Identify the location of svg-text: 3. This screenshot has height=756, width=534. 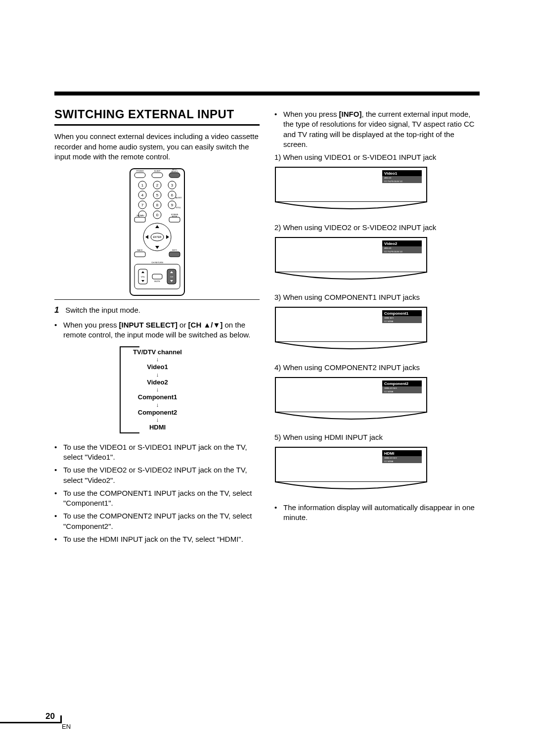
(172, 185).